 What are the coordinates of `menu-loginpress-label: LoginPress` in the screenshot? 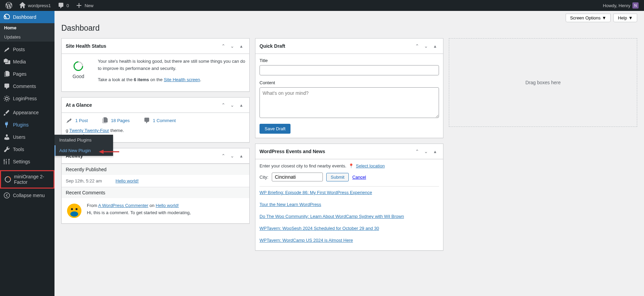 It's located at (25, 99).